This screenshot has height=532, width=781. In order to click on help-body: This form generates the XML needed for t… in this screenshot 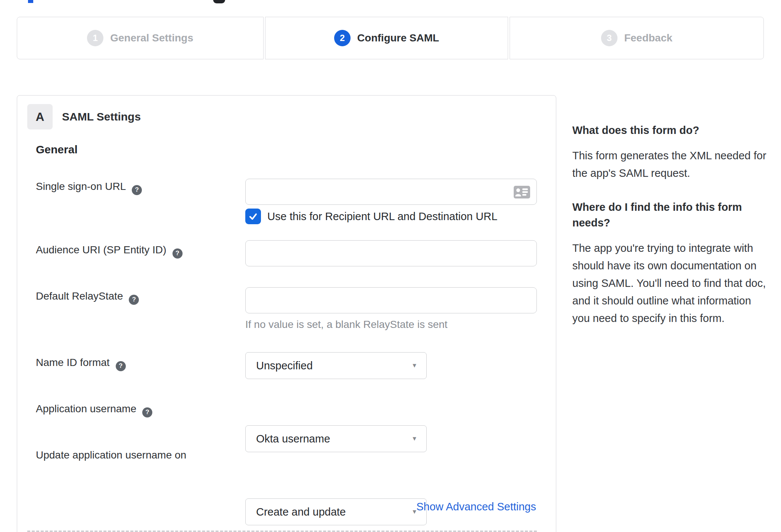, I will do `click(670, 165)`.